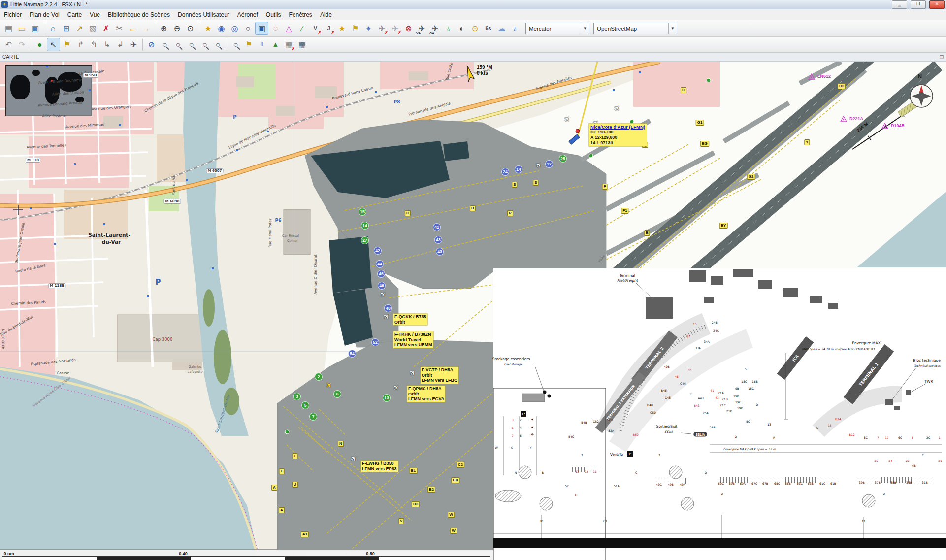 The image size is (946, 560). I want to click on aircraft-trail-icon: ✈, so click(134, 44).